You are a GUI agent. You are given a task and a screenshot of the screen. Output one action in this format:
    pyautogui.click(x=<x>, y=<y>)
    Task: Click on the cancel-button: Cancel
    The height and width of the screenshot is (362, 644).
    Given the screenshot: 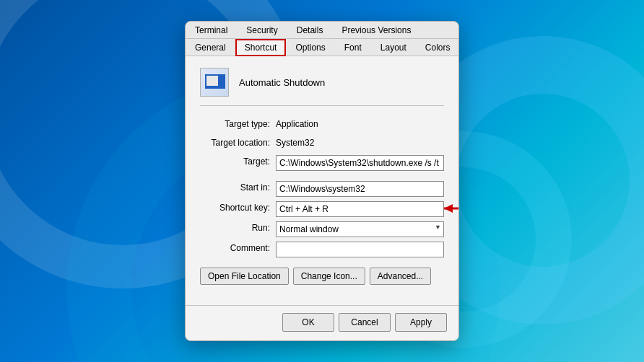 What is the action you would take?
    pyautogui.click(x=365, y=322)
    